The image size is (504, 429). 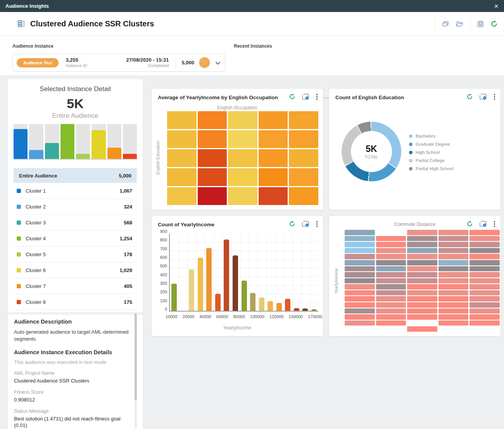 What do you see at coordinates (74, 207) in the screenshot?
I see `cluster-name: Cluster 2` at bounding box center [74, 207].